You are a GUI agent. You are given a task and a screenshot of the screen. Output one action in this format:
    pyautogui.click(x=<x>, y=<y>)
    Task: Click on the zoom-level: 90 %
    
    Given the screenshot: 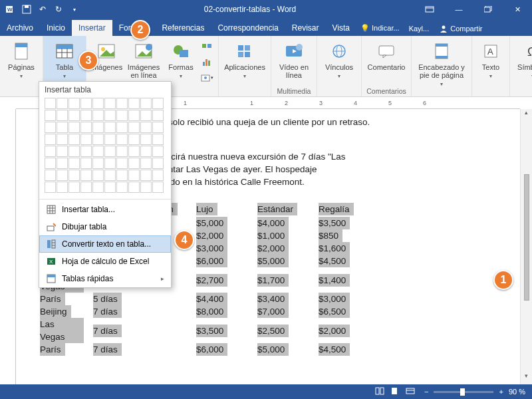 What is the action you would take?
    pyautogui.click(x=517, y=392)
    